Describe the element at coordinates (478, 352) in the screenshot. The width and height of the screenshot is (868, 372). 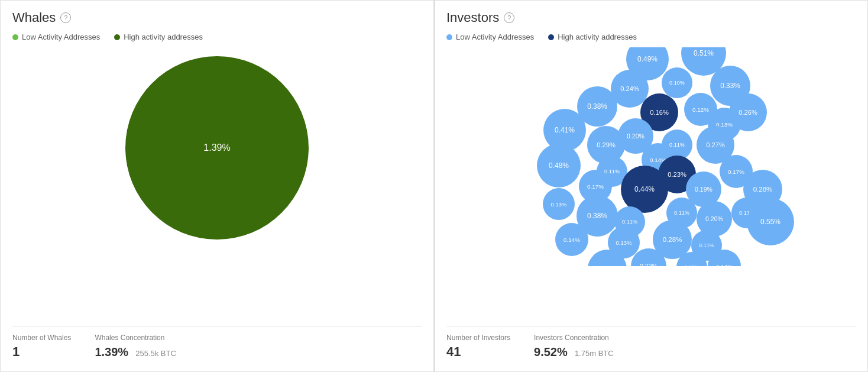
I see `investors-count-value: 41` at that location.